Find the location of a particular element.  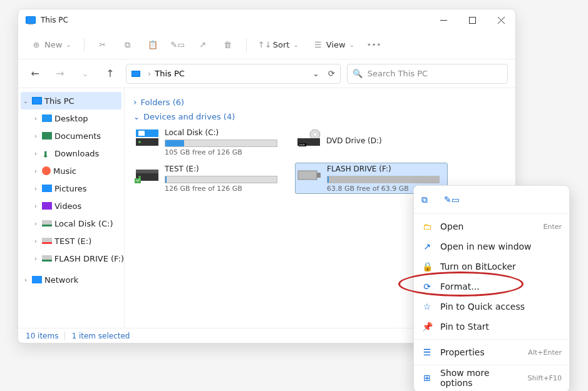

close-button is located at coordinates (501, 20).